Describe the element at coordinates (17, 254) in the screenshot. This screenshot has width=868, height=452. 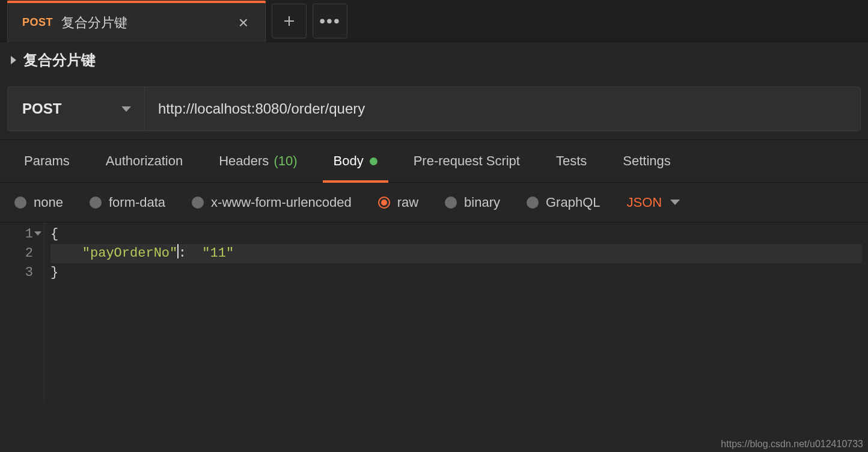
I see `line-number: 2` at that location.